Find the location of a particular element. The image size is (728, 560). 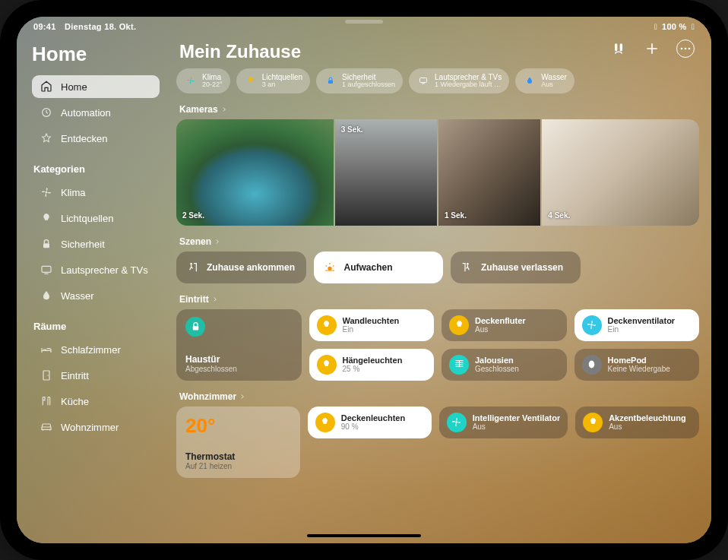

scene-wake-up: Aufwachen is located at coordinates (378, 267).